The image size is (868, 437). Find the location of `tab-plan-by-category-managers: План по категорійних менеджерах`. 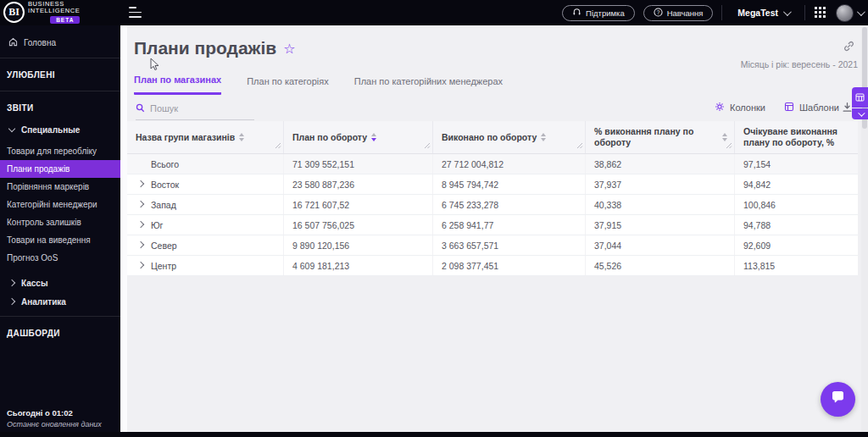

tab-plan-by-category-managers: План по категорійних менеджерах is located at coordinates (429, 85).